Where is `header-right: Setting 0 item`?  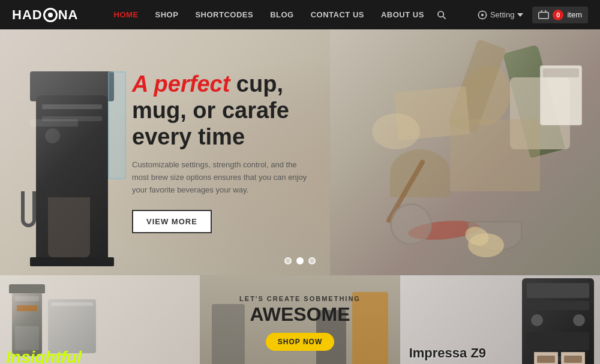 header-right: Setting 0 item is located at coordinates (533, 15).